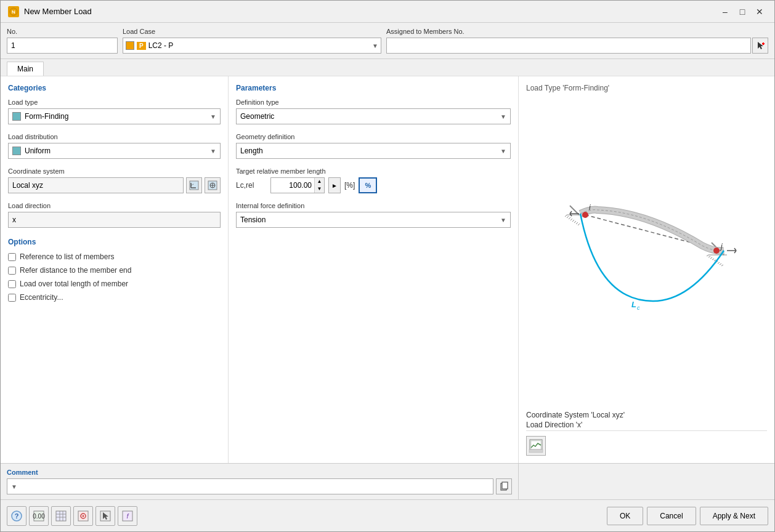  What do you see at coordinates (252, 46) in the screenshot?
I see `lc-select: P LC2 - P ▼` at bounding box center [252, 46].